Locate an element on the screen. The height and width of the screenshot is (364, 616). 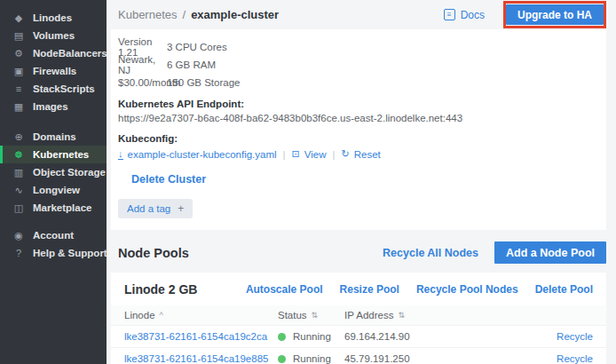
sidebar-item-marketplace: ◫ Marketplace is located at coordinates (53, 208).